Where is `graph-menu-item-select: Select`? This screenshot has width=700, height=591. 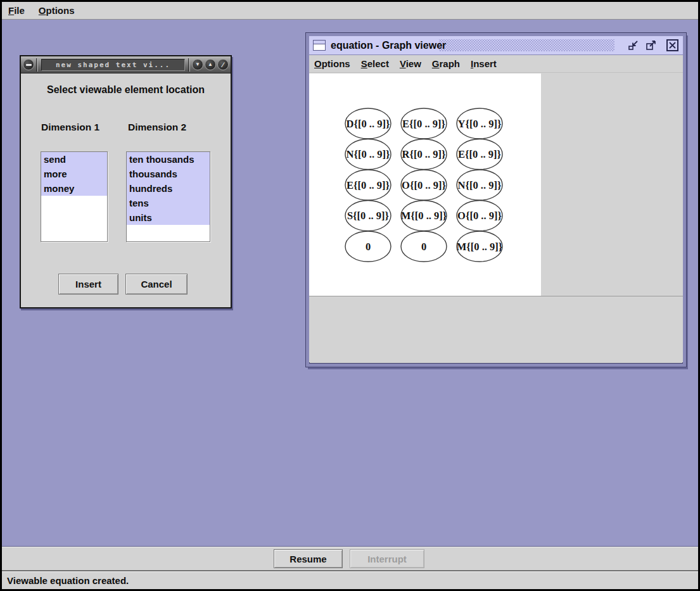
graph-menu-item-select: Select is located at coordinates (375, 63).